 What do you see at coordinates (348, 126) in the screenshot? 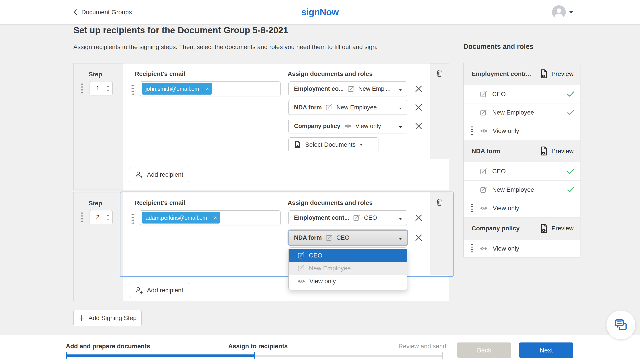
I see `document-role-select: Company policy View only` at bounding box center [348, 126].